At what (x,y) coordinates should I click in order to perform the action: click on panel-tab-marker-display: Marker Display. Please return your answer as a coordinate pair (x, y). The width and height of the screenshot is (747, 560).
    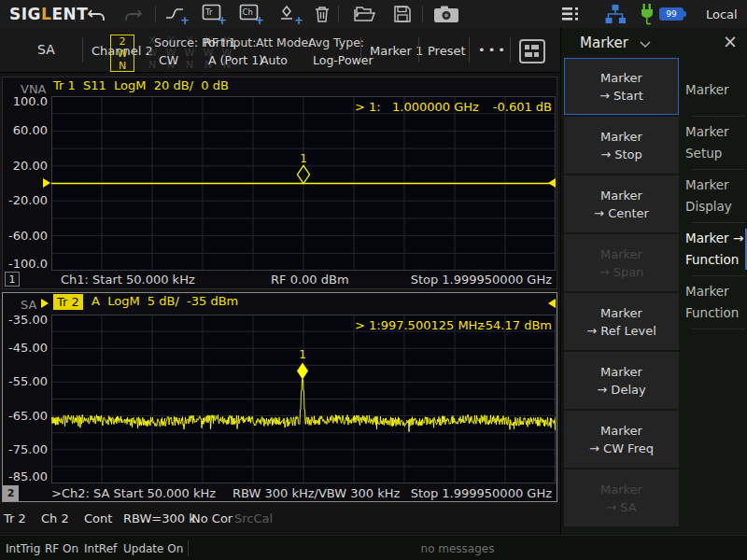
    Looking at the image, I should click on (716, 196).